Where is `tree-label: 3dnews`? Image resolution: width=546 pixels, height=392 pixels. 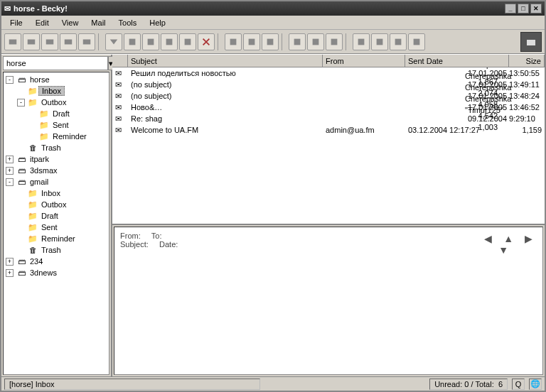
tree-label: 3dnews is located at coordinates (43, 273).